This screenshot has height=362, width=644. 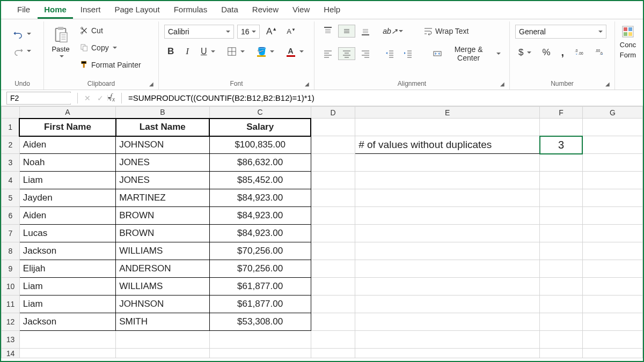 What do you see at coordinates (612, 180) in the screenshot?
I see `cell-g4` at bounding box center [612, 180].